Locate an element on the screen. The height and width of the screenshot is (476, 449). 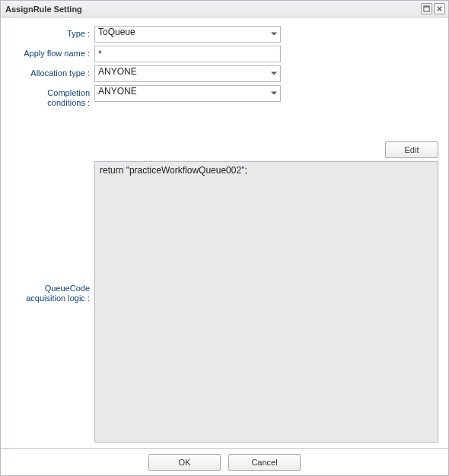
maximize-icon is located at coordinates (426, 9).